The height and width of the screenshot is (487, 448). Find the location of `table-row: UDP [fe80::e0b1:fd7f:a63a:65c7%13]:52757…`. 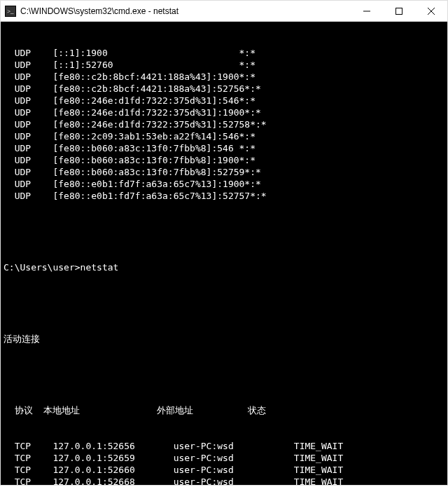

table-row: UDP [fe80::e0b1:fd7f:a63a:65c7%13]:52757… is located at coordinates (224, 196).